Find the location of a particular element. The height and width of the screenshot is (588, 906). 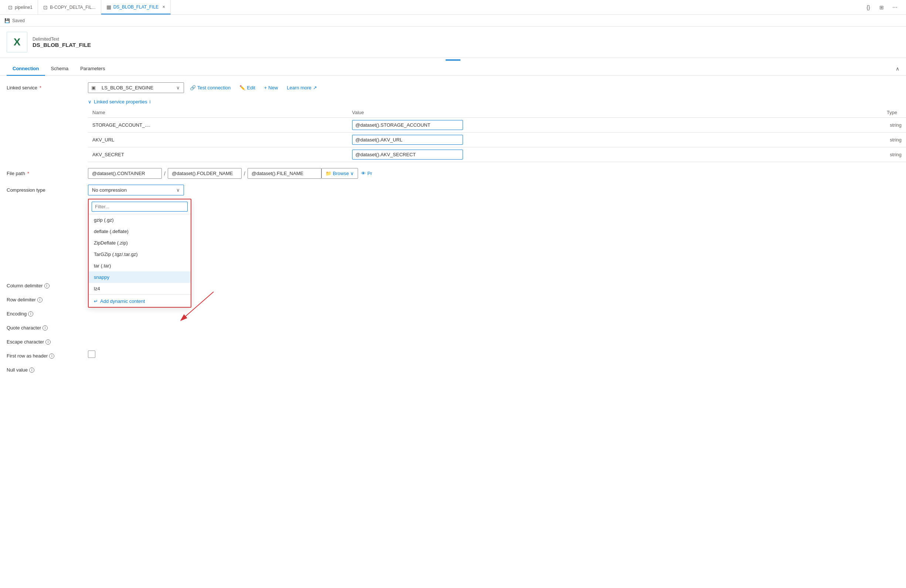

null-value-label: Null value i is located at coordinates (47, 368).